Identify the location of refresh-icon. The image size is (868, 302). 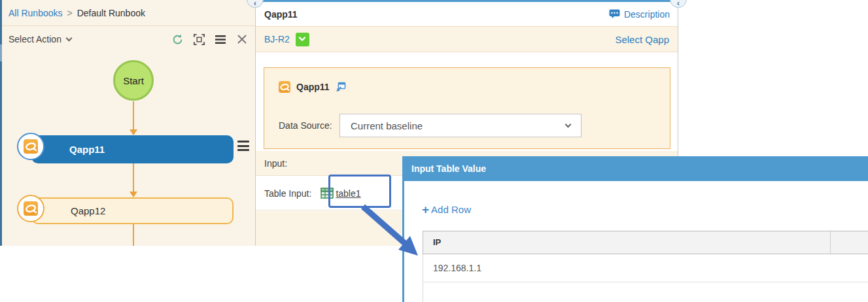
(177, 39).